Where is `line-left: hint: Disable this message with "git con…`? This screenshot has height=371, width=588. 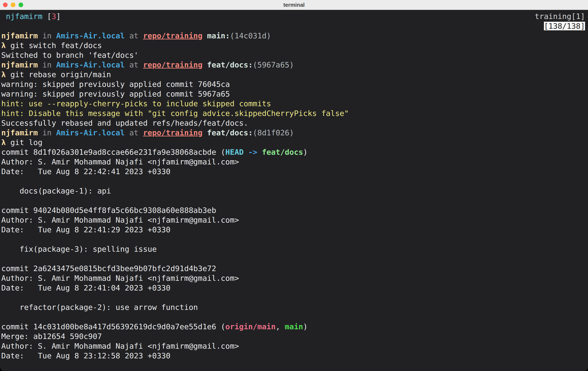
line-left: hint: Disable this message with "git con… is located at coordinates (175, 113).